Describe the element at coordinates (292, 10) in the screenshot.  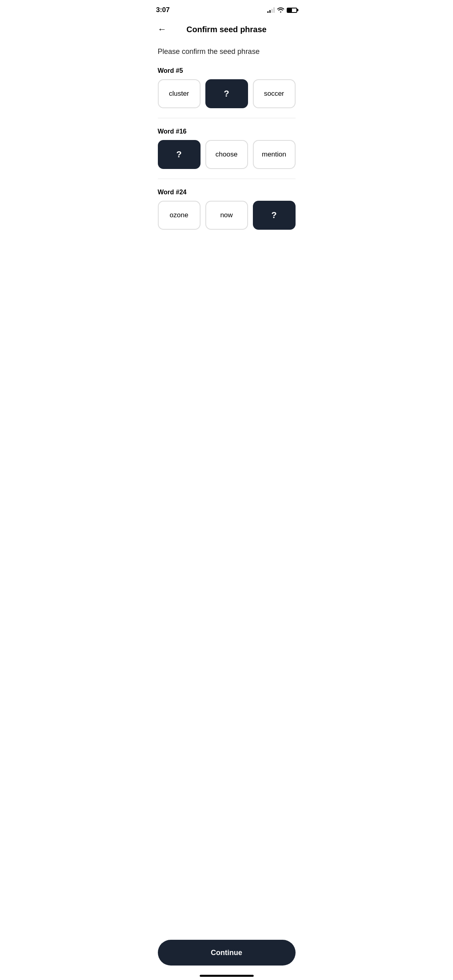
I see `battery-icon` at that location.